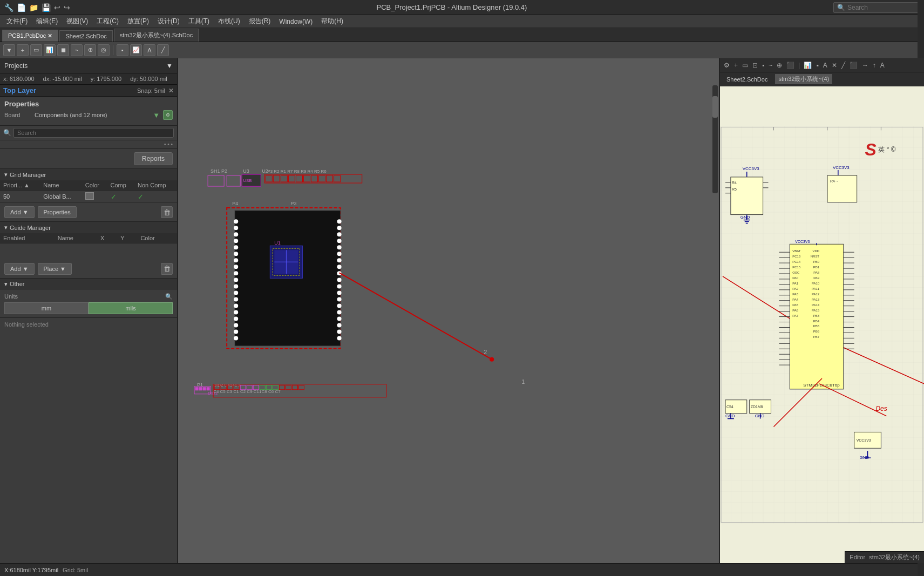 This screenshot has width=924, height=576. Describe the element at coordinates (9, 50) in the screenshot. I see `filter-btn: ▼` at that location.